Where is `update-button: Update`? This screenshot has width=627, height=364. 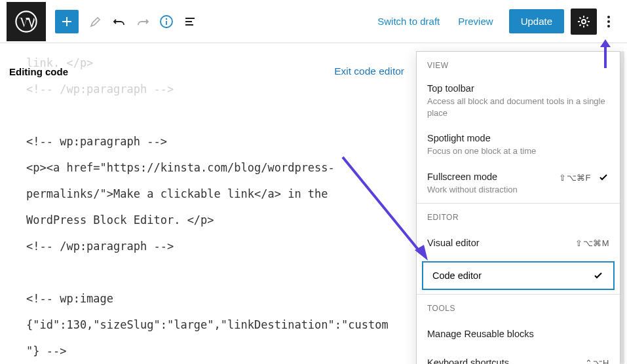
update-button: Update is located at coordinates (537, 21).